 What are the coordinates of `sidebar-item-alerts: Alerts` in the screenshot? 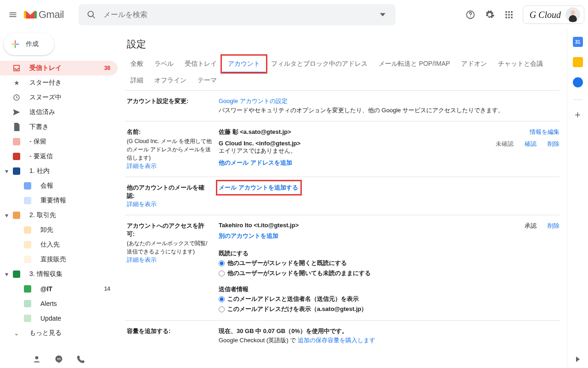 It's located at (59, 304).